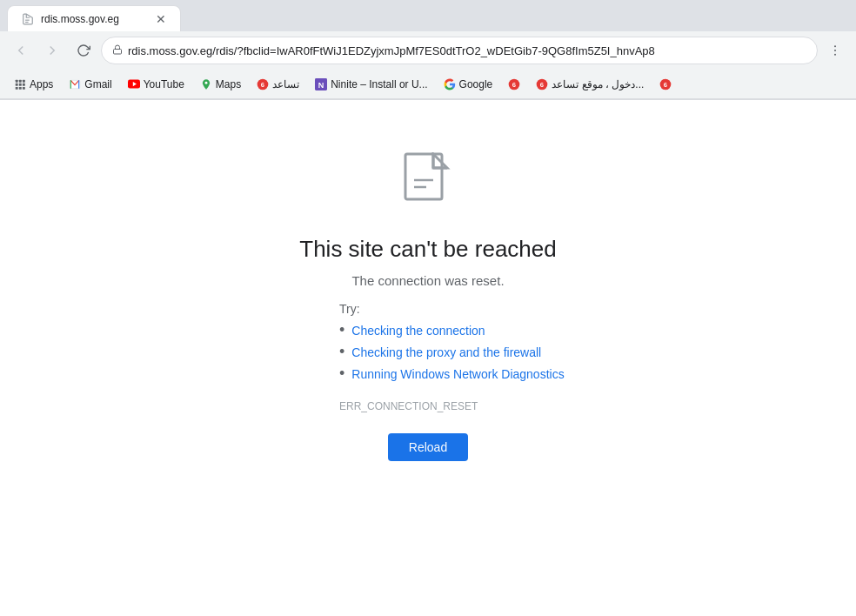 The image size is (856, 616). Describe the element at coordinates (164, 84) in the screenshot. I see `bookmark-youtube-label: YouTube` at that location.